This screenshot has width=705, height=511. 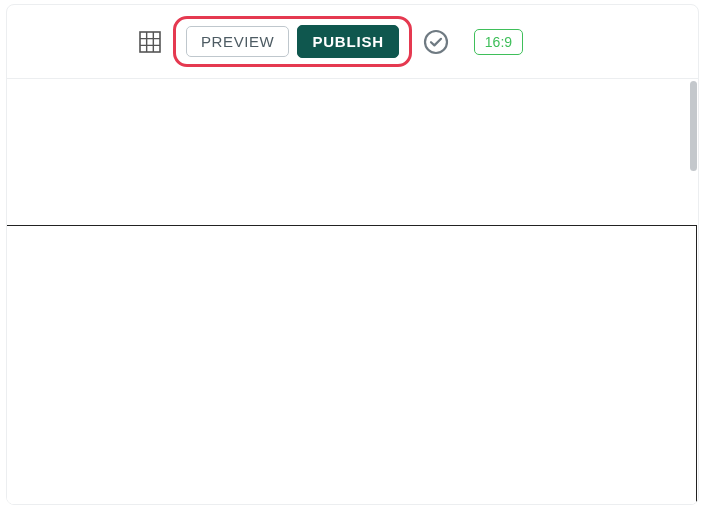 What do you see at coordinates (498, 42) in the screenshot?
I see `aspect-ratio-badge: 16:9` at bounding box center [498, 42].